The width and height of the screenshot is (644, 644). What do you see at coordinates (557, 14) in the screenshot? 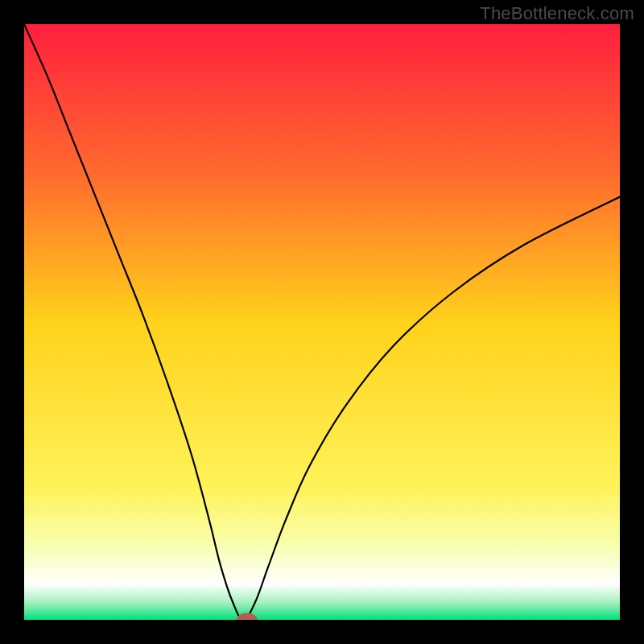
I see `watermark-text: TheBottleneck.com` at bounding box center [557, 14].